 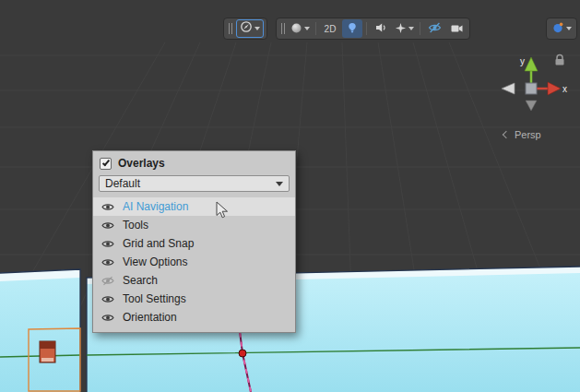 What do you see at coordinates (136, 225) in the screenshot?
I see `overlay-item-label: Tools` at bounding box center [136, 225].